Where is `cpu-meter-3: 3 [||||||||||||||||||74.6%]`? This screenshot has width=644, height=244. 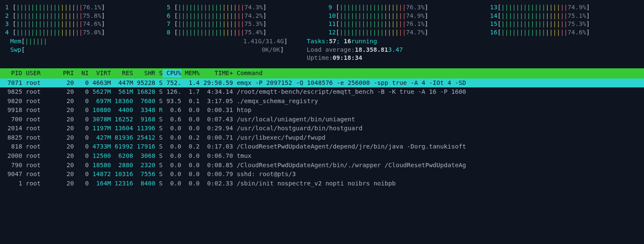
cpu-meter-3: 3 [||||||||||||||||||74.6%] is located at coordinates (80, 24).